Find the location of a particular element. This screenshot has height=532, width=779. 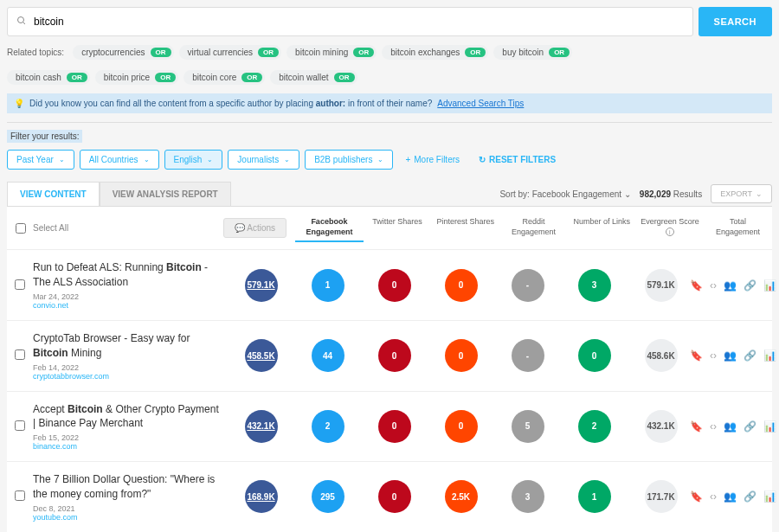

row-tools: 🔖‹›👥🔗📊 is located at coordinates (733, 356).